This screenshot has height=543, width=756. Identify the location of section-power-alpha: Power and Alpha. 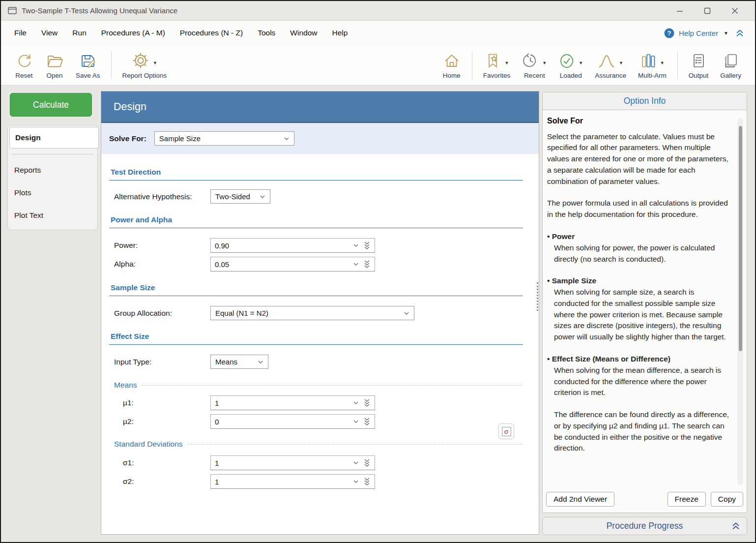
(316, 222).